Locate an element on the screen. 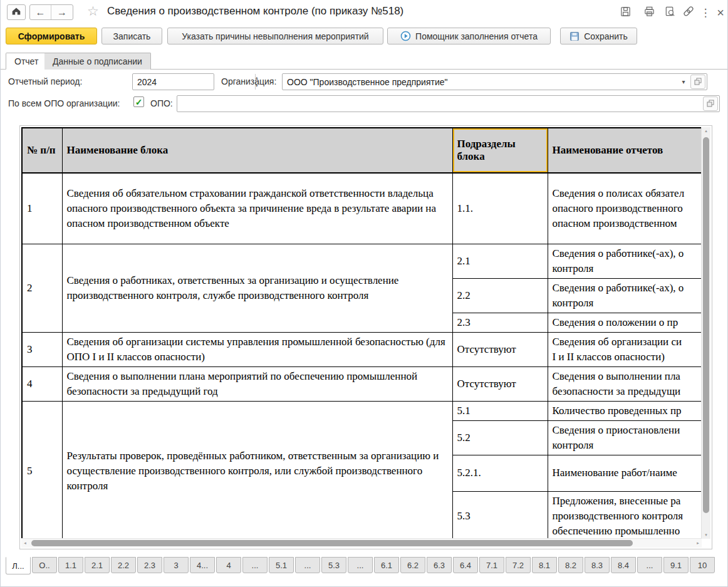 The image size is (728, 587). sheet-tab: 5.1 is located at coordinates (281, 565).